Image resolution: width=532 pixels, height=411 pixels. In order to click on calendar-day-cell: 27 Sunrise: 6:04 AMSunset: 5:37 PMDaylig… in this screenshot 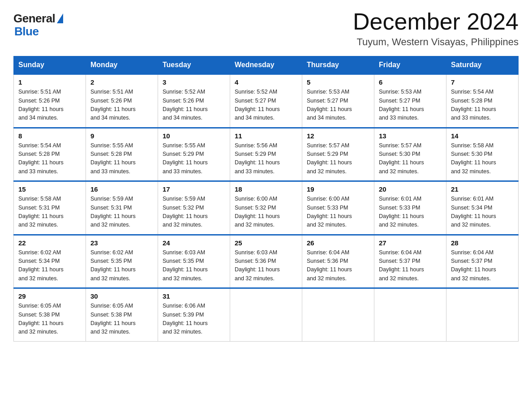, I will do `click(410, 261)`.